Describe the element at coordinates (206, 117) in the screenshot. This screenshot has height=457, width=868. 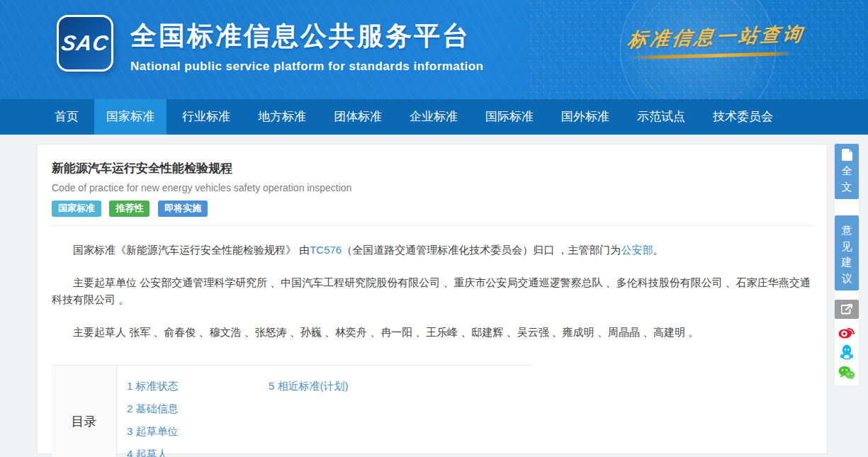
I see `nav-item-industry-standards: 行业标准` at that location.